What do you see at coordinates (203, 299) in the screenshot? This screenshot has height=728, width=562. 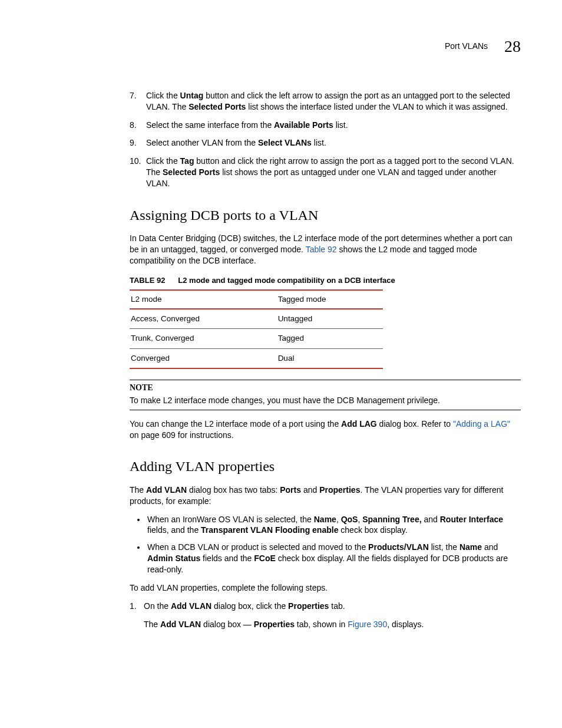 I see `table-header-cell: L2 mode` at bounding box center [203, 299].